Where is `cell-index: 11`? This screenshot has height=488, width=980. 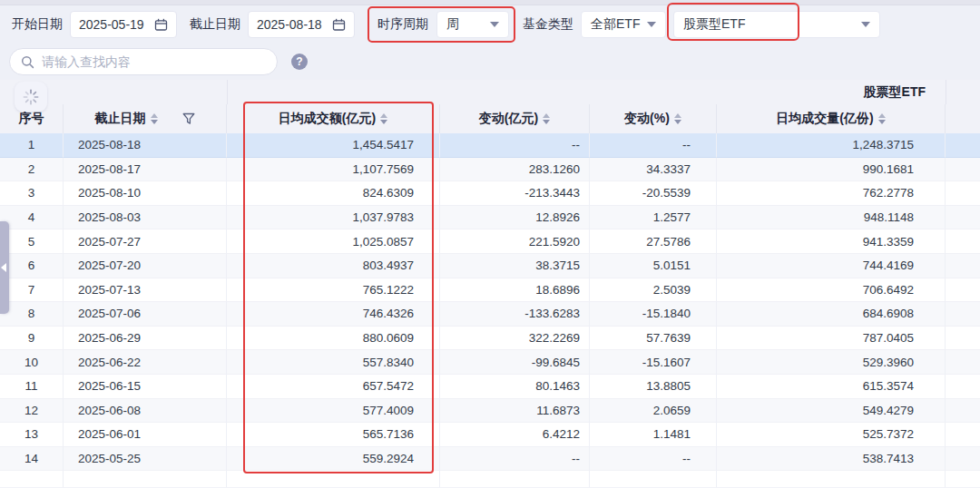
cell-index: 11 is located at coordinates (32, 386).